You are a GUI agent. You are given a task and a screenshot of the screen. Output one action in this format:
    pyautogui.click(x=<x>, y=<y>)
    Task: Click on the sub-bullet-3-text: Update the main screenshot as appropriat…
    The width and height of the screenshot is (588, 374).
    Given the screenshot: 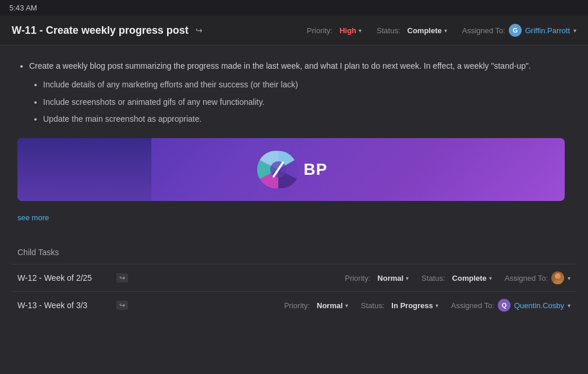 What is the action you would take?
    pyautogui.click(x=122, y=119)
    